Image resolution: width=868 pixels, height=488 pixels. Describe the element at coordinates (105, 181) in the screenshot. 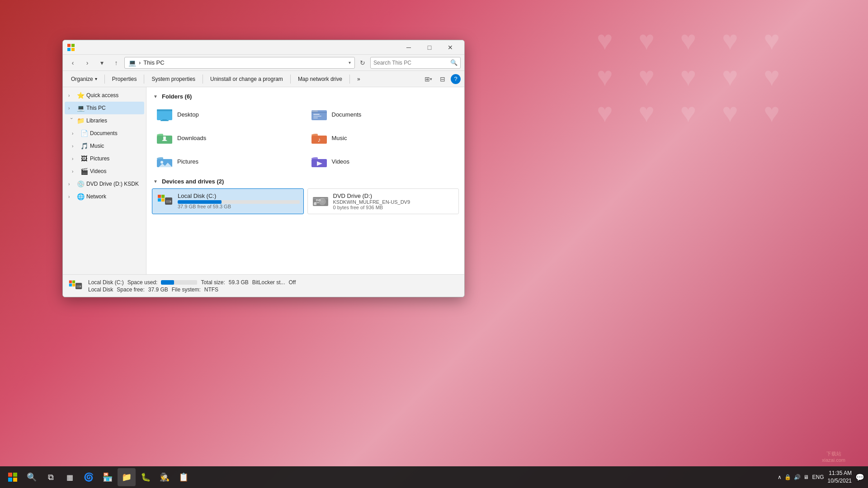

I see `sidebar: › ⭐ Quick access › 💻 This PC › 📁 Librari…` at that location.